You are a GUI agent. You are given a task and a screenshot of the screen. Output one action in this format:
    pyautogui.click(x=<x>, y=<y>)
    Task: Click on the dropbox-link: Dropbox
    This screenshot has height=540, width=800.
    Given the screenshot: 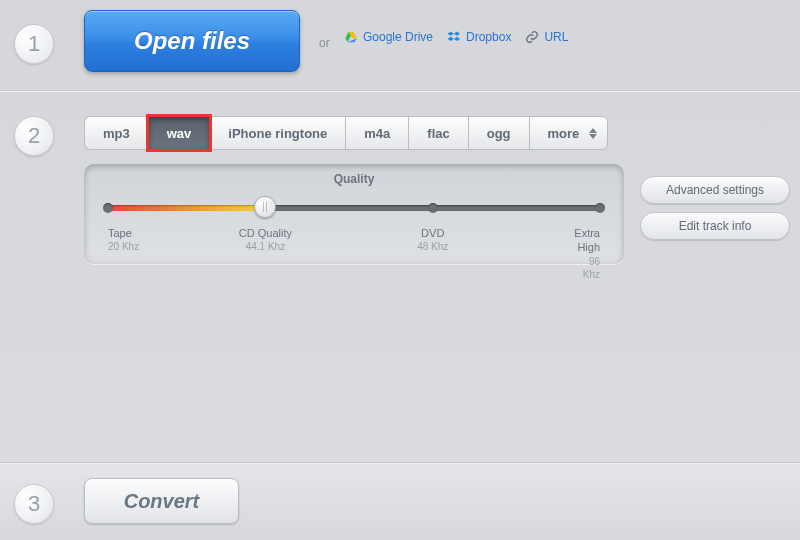 What is the action you would take?
    pyautogui.click(x=479, y=37)
    